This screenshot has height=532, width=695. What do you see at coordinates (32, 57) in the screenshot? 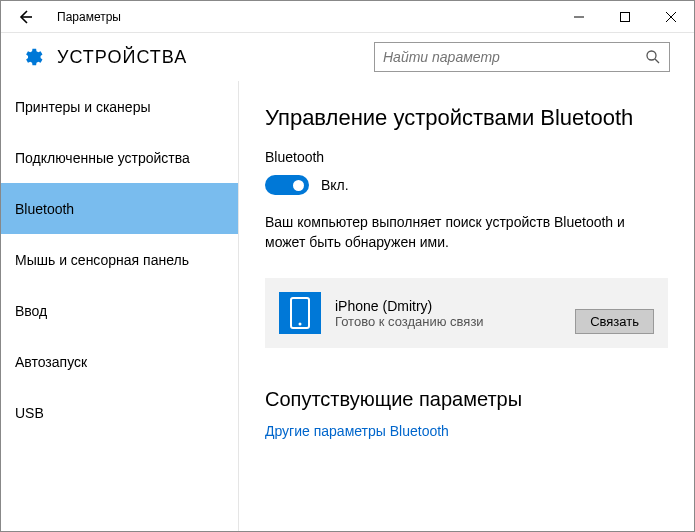
I see `gear-icon` at bounding box center [32, 57].